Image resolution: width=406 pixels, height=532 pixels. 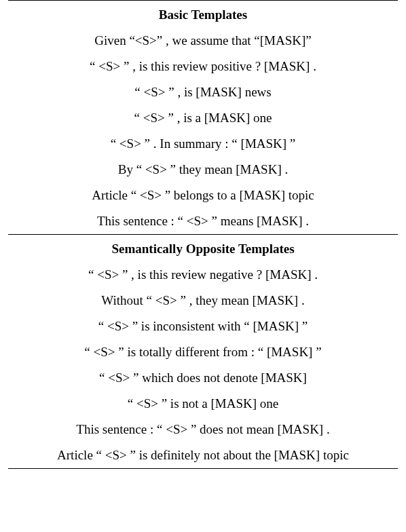 I want to click on template-row: “ <S> ” is inconsistent with “ [MASK] ”, so click(x=203, y=326).